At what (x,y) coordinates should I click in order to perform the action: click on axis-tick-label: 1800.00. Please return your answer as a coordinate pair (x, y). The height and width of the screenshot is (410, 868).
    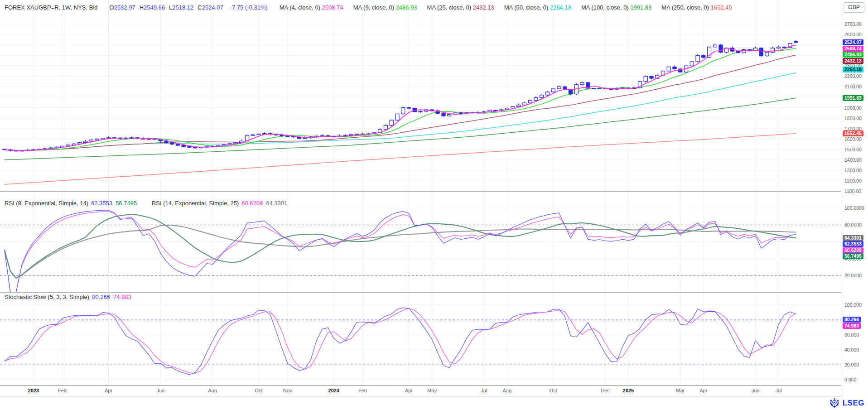
    Looking at the image, I should click on (853, 118).